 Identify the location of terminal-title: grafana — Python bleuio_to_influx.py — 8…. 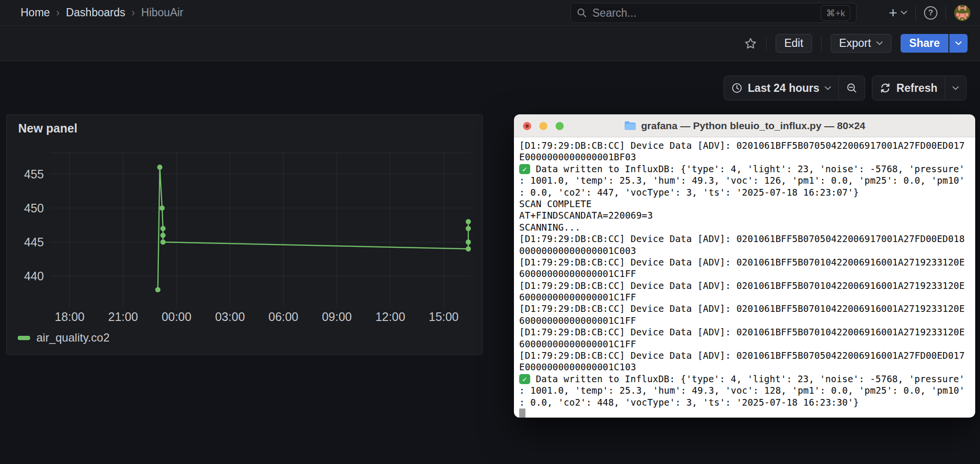
(745, 126).